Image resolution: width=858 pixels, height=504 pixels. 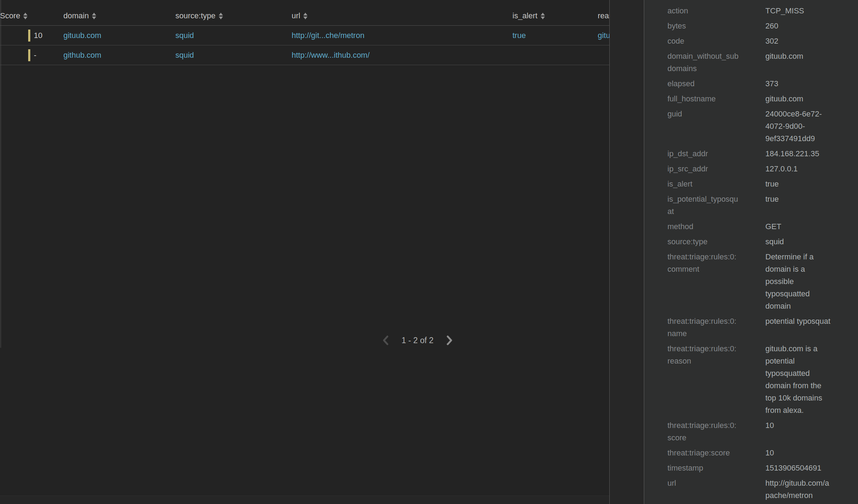 What do you see at coordinates (402, 16) in the screenshot?
I see `column-header: url` at bounding box center [402, 16].